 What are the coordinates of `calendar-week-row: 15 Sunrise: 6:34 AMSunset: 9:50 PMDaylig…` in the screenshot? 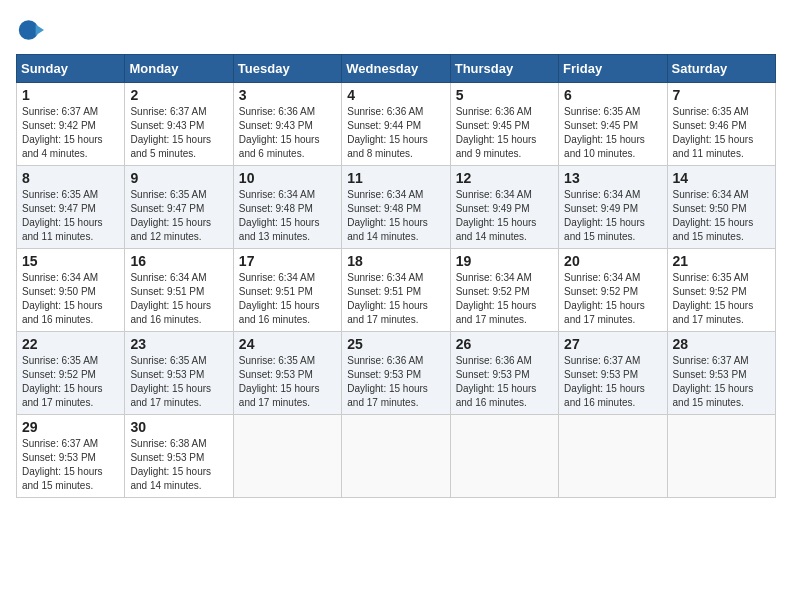 It's located at (396, 290).